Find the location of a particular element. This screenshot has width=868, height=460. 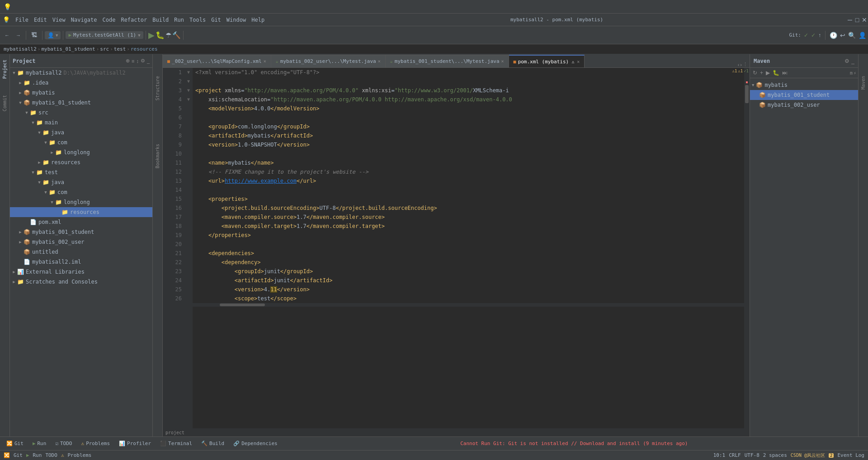

tree-item-test-java: ▼ 📁 java is located at coordinates (81, 182).